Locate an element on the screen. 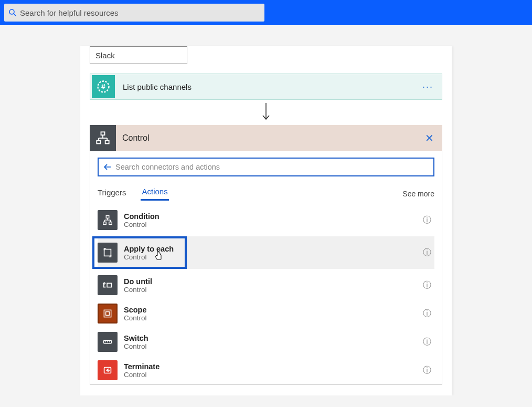 The width and height of the screenshot is (532, 407). action-row-apply-to-each: Apply to each Control ⓘ is located at coordinates (266, 253).